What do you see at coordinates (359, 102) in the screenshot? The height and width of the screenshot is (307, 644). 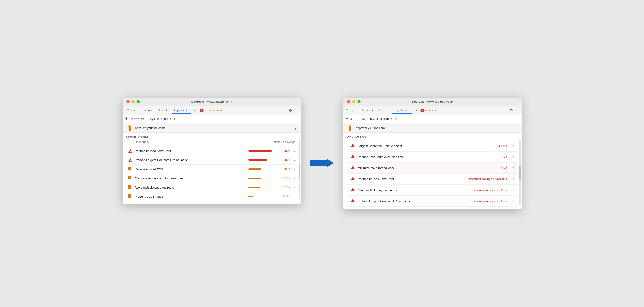 I see `maximize-button-right` at bounding box center [359, 102].